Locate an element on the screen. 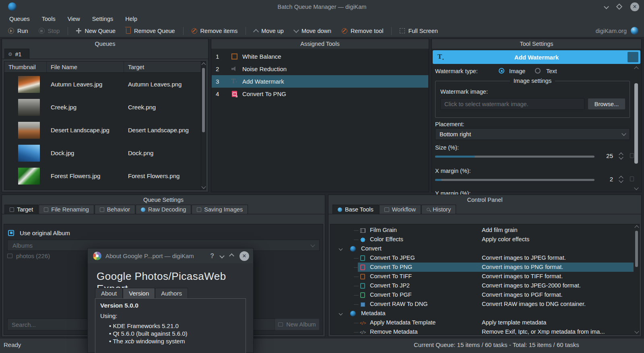  table-row: Dock.jpg Dock.png is located at coordinates (103, 153).